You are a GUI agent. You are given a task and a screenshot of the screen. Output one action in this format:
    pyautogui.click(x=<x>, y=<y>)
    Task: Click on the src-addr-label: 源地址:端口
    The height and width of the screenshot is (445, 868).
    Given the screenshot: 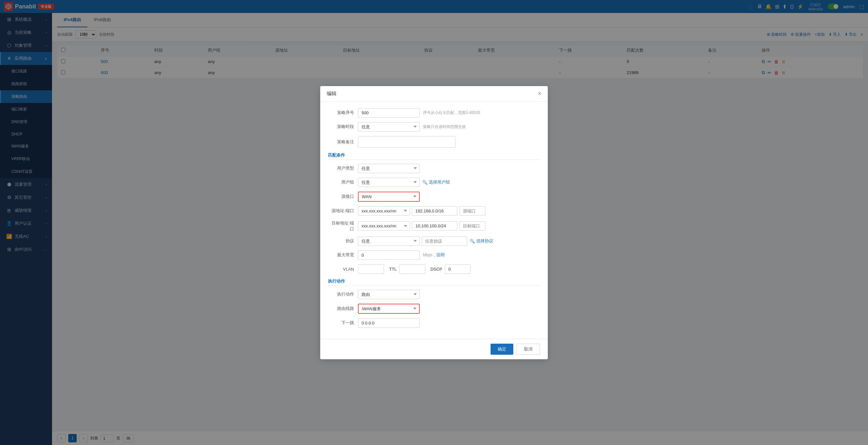 What is the action you would take?
    pyautogui.click(x=341, y=211)
    